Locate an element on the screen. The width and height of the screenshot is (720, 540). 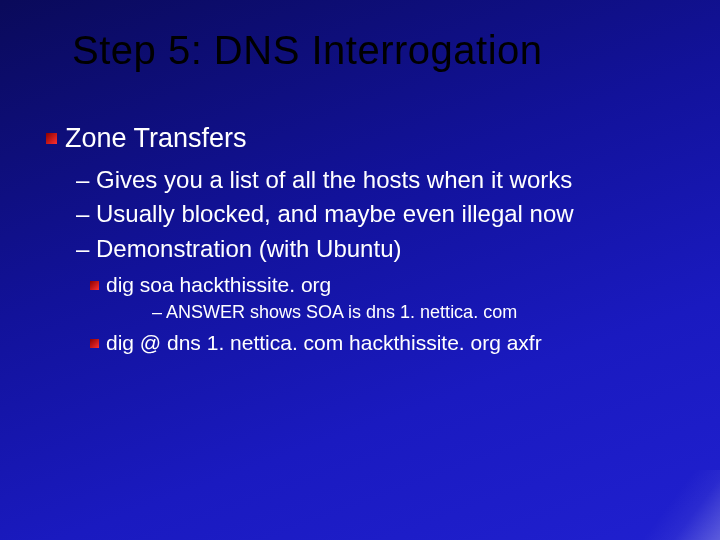
level3-text: dig soa hackthissite. org is located at coordinates (218, 285).